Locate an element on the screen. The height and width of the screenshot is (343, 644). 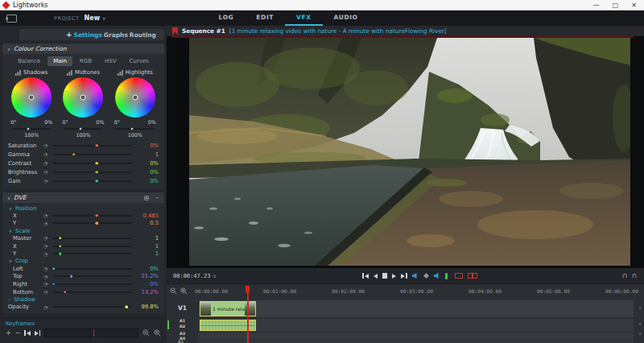
track-v1-lane is located at coordinates (416, 309).